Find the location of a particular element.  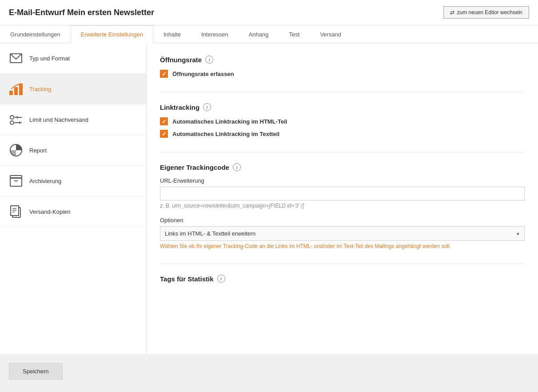

switch-icon: ⇄ is located at coordinates (452, 12).